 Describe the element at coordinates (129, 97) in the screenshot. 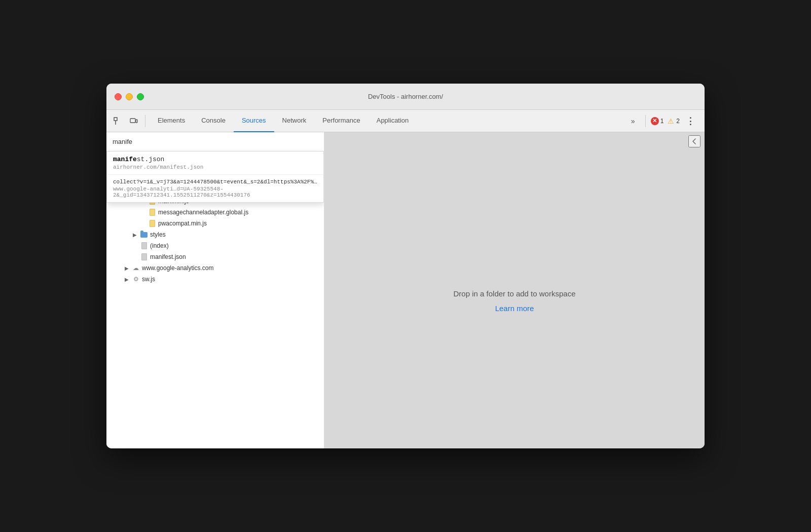

I see `minimize-button` at that location.